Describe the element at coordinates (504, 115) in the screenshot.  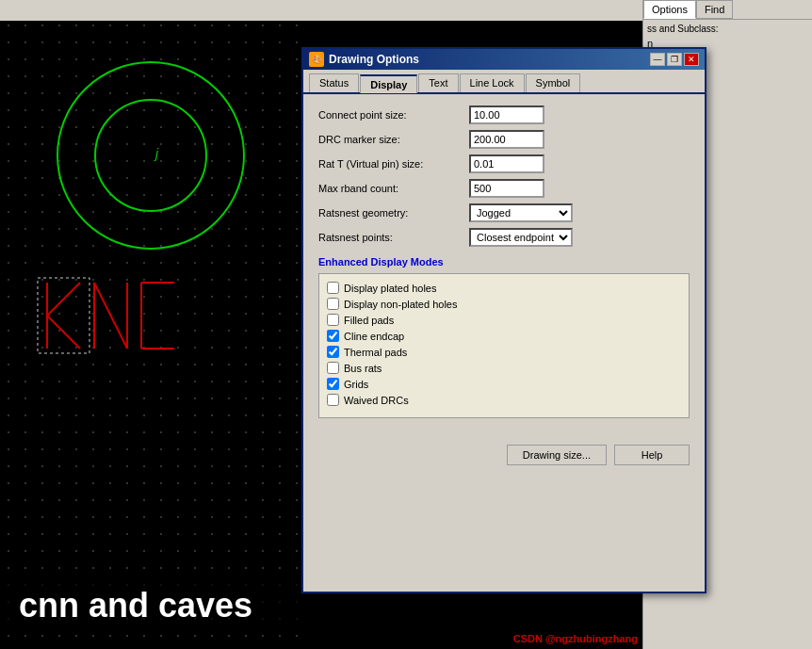
I see `connect-point-row: Connect point size:` at that location.